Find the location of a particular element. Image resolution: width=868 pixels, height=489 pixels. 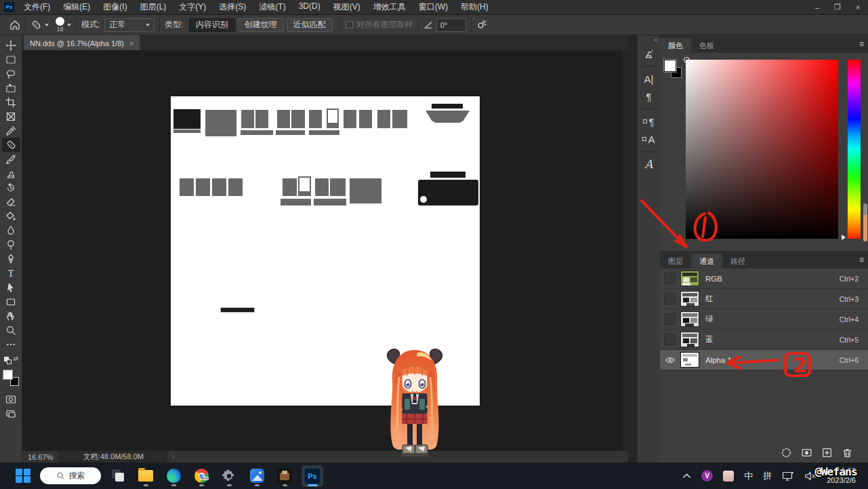

tool-eraser is located at coordinates (11, 202).